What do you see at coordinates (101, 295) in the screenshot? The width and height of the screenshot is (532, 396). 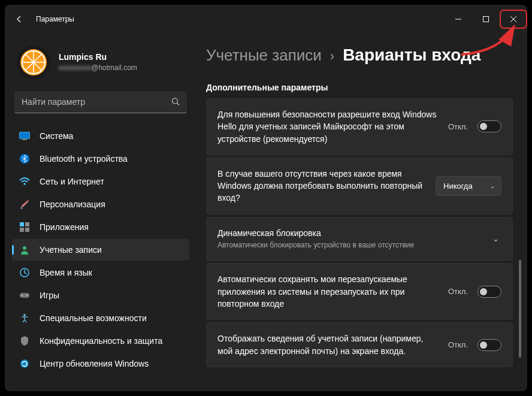 I see `sidebar-item-gaming: Игры` at bounding box center [101, 295].